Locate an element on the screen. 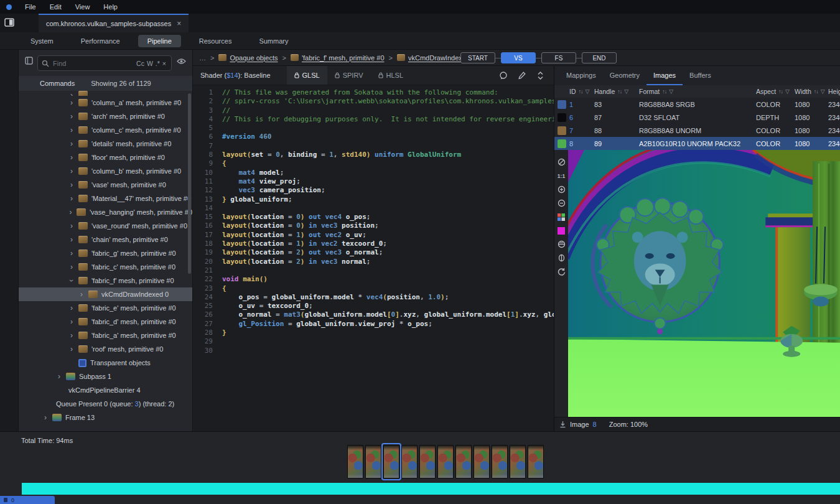 This screenshot has width=840, height=504. list-panel-icon is located at coordinates (29, 61).